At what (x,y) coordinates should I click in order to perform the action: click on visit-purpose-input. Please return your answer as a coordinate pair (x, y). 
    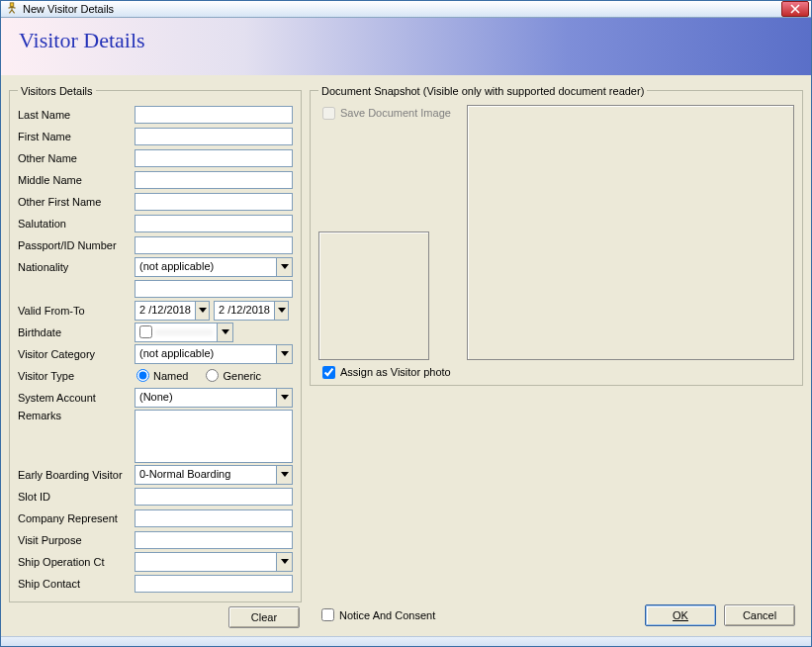
    Looking at the image, I should click on (214, 540).